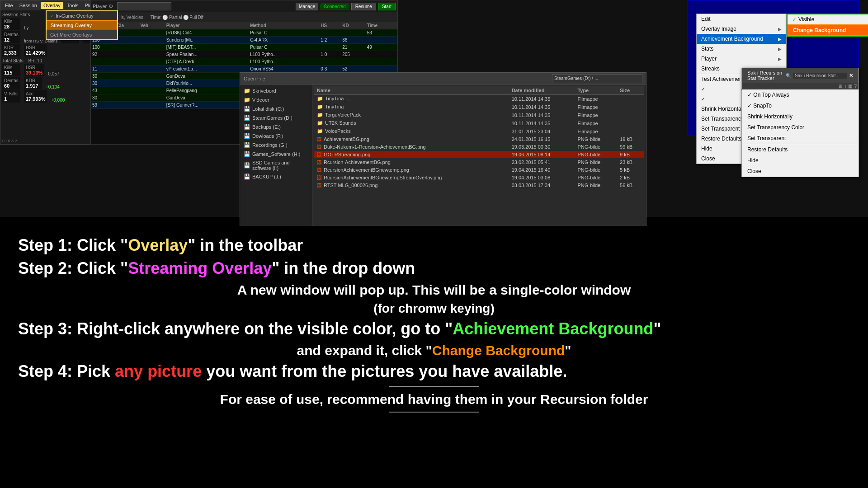  Describe the element at coordinates (411, 90) in the screenshot. I see `file-col-name: Name` at that location.